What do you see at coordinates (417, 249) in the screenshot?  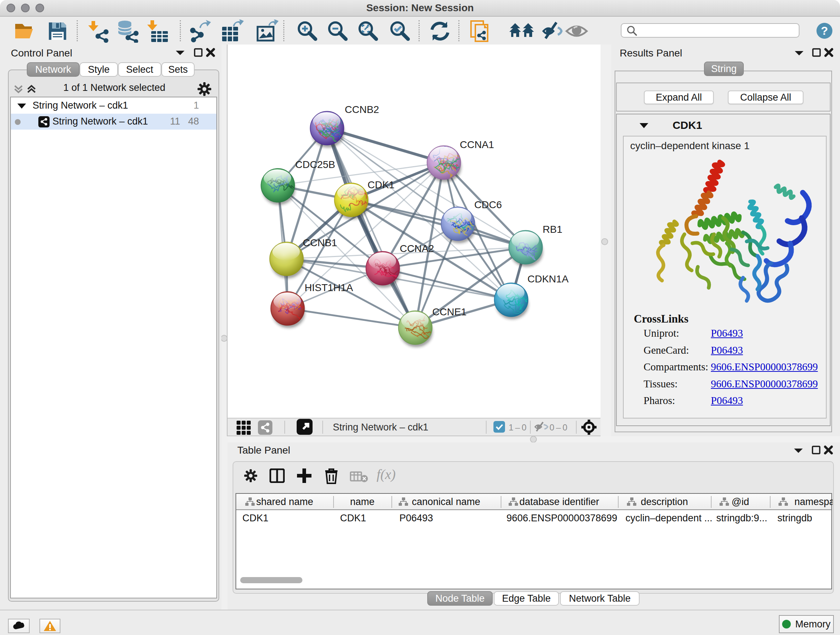 I see `svg-text: CCNA2` at bounding box center [417, 249].